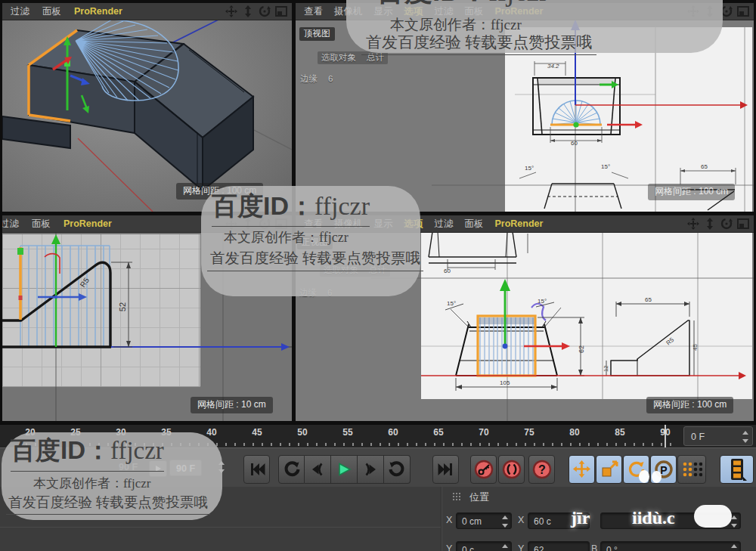 This screenshot has width=756, height=551. I want to click on coordinates-header: 位置, so click(470, 497).